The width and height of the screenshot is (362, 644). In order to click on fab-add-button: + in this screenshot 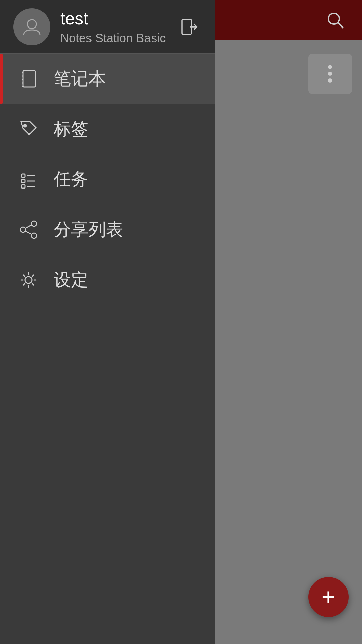, I will do `click(328, 597)`.